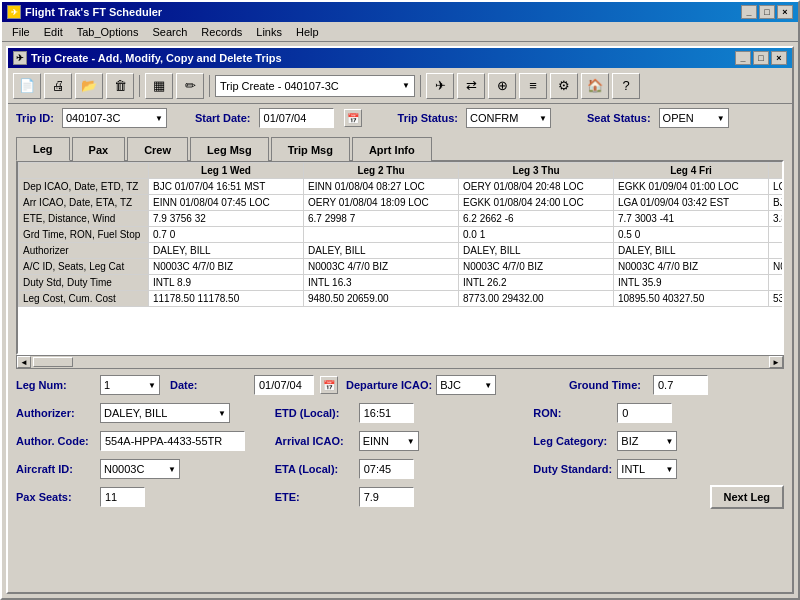 The height and width of the screenshot is (600, 800). What do you see at coordinates (749, 12) in the screenshot?
I see `minimize-button: _` at bounding box center [749, 12].